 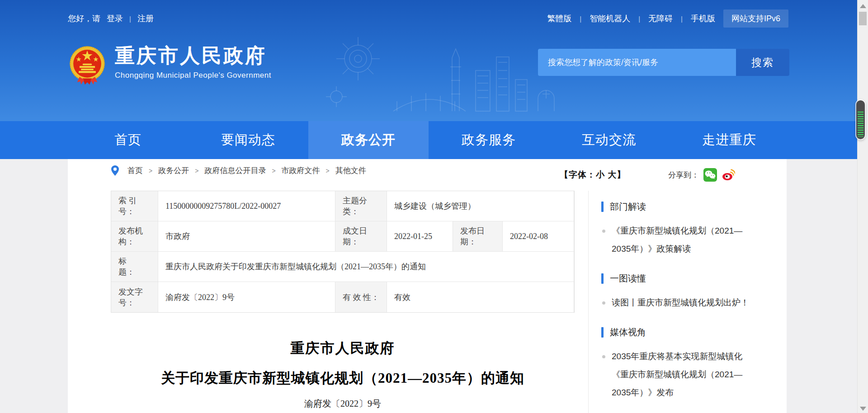 What do you see at coordinates (600, 174) in the screenshot?
I see `font-smaller-button: 小` at bounding box center [600, 174].